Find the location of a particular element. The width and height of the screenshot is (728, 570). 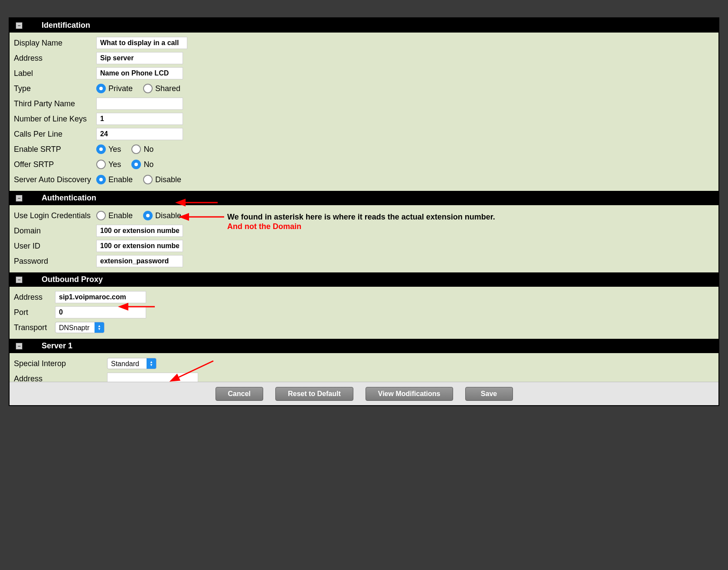

section-title: Server 1 is located at coordinates (57, 346).